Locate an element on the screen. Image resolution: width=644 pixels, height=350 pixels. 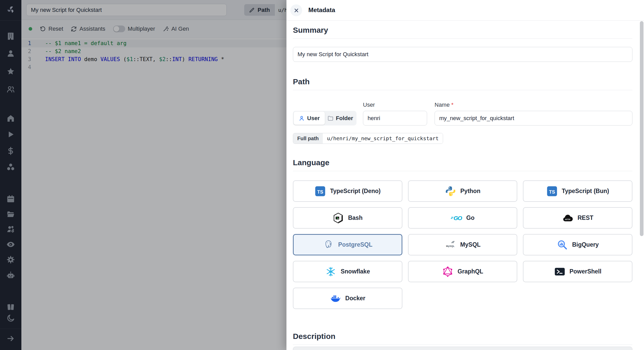
language-graphql: GraphQL is located at coordinates (463, 272).